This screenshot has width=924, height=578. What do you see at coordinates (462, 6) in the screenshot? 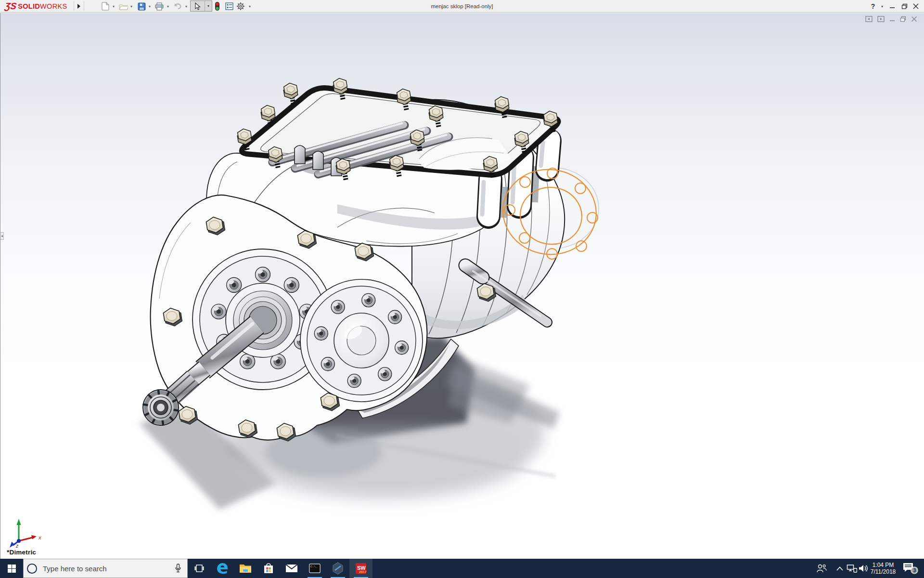
I see `title-bar: ƷSSOLIDWORKS ▾ ▾ ▾ ▾ ▾ ▾ ▾ menjac sklop …` at bounding box center [462, 6].